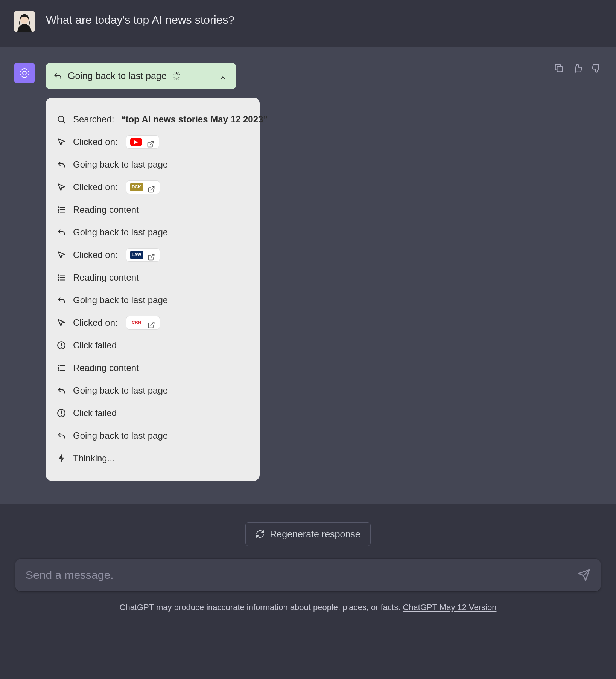 The height and width of the screenshot is (679, 616). I want to click on message-input-bar, so click(308, 575).